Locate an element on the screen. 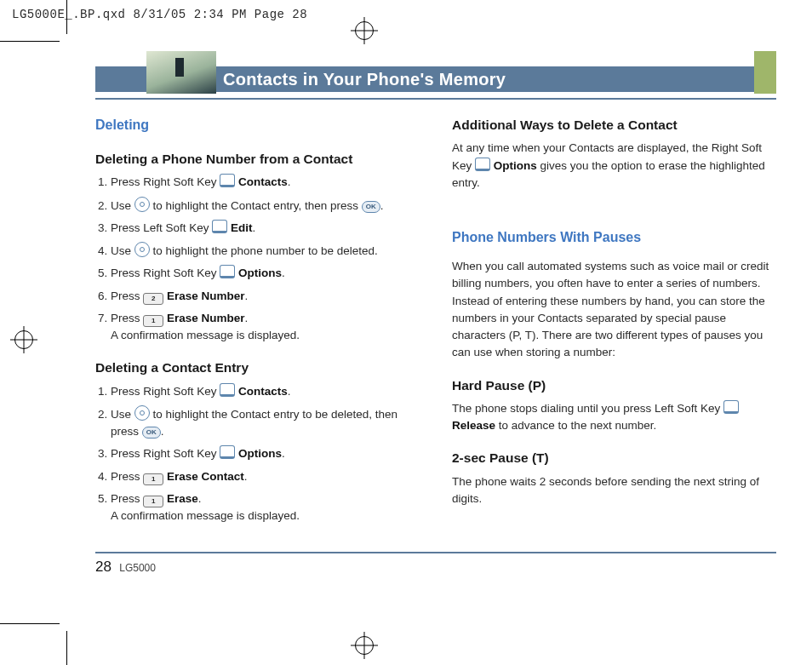  keypad-2-icon: 2 is located at coordinates (153, 299).